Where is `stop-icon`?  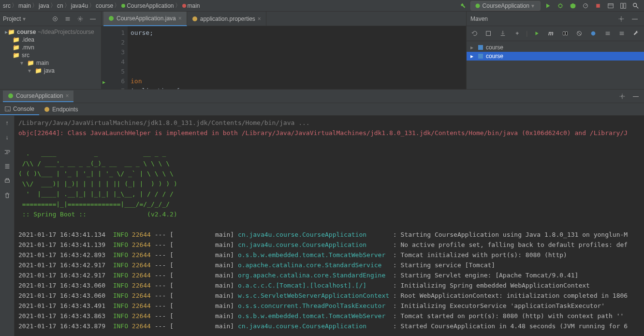 stop-icon is located at coordinates (598, 6).